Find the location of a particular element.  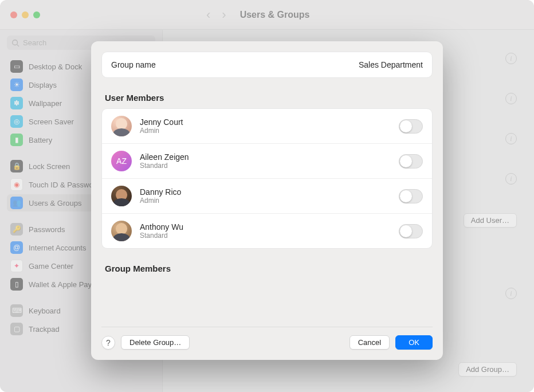

group-name-row: Group name Sales Department is located at coordinates (267, 65).